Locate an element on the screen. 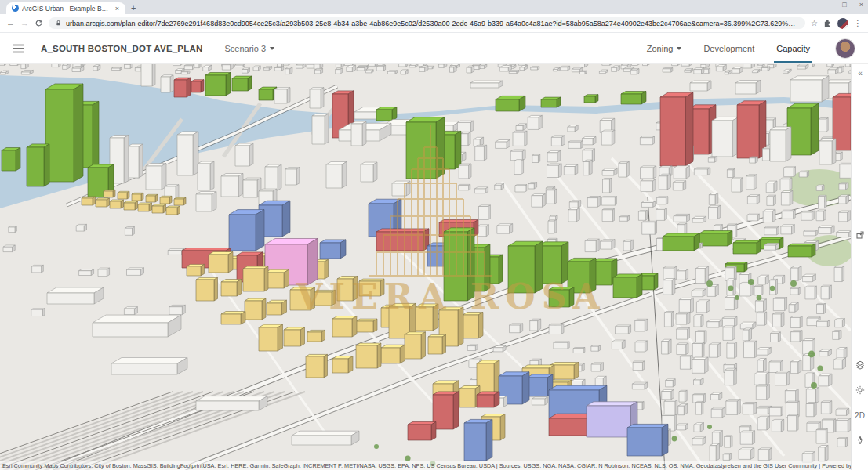  new-tab-button: + is located at coordinates (133, 8).